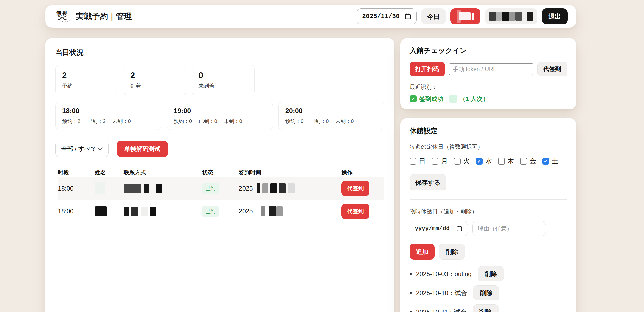 This screenshot has width=644, height=312. I want to click on slot-time: 19:00, so click(220, 111).